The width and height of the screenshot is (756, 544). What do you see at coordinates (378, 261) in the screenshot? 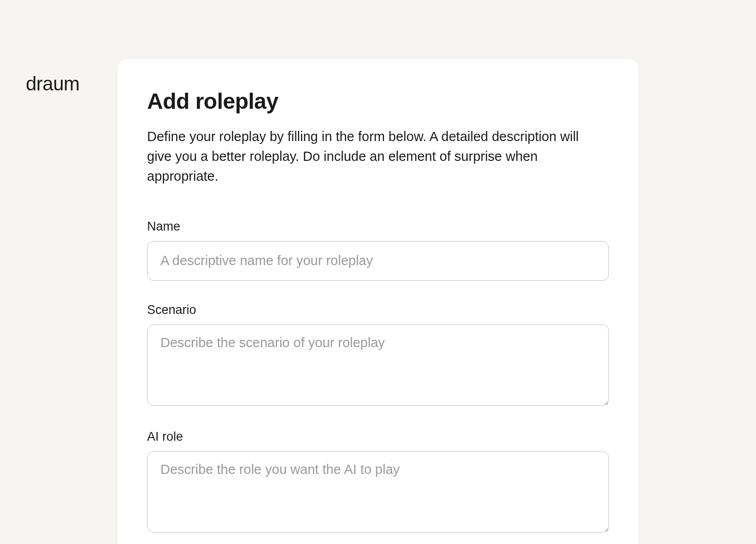
I see `name-input` at bounding box center [378, 261].